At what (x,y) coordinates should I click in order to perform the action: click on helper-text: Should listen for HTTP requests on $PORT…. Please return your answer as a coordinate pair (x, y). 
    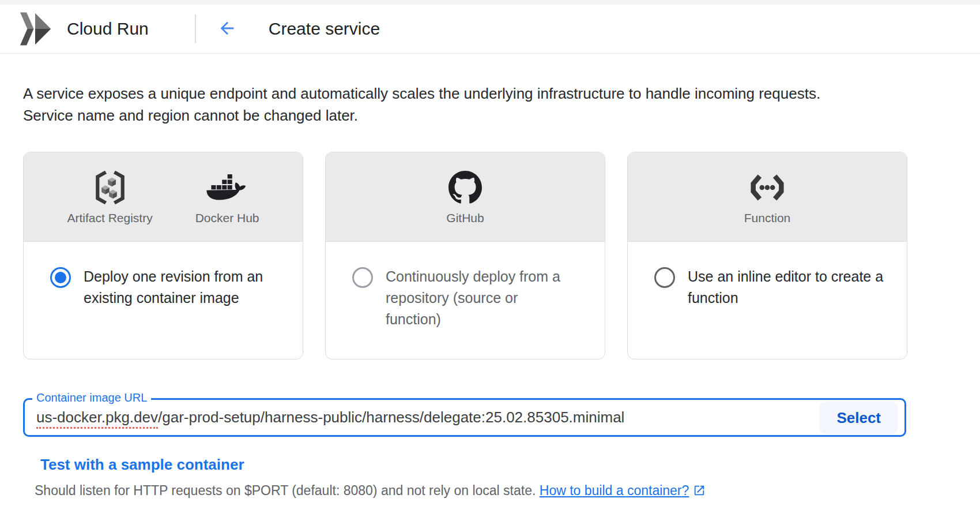
    Looking at the image, I should click on (496, 492).